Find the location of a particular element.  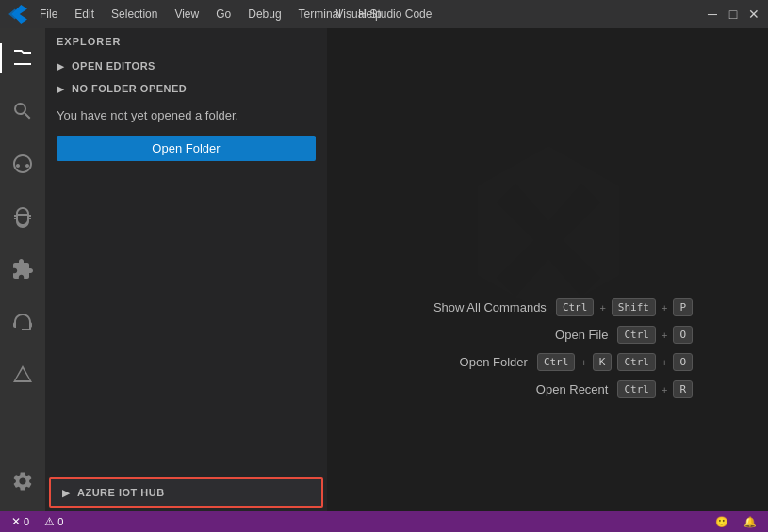

menu-selection: Selection is located at coordinates (134, 14).